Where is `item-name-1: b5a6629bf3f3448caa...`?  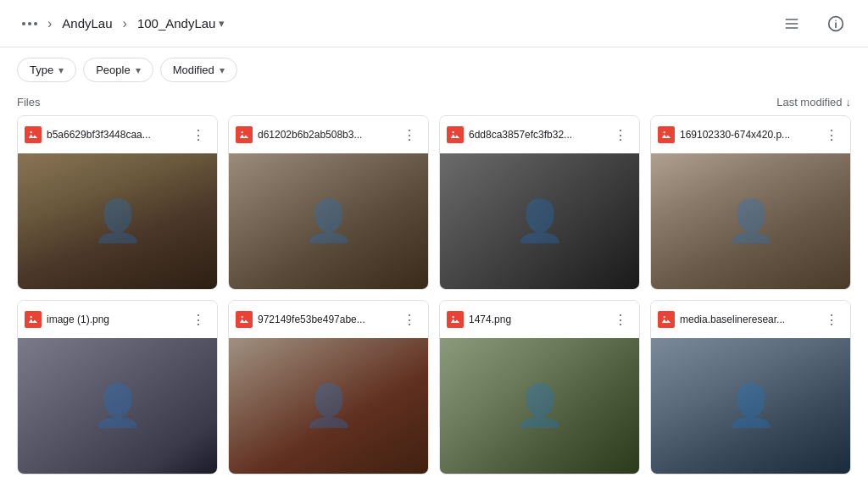
item-name-1: b5a6629bf3f3448caa... is located at coordinates (117, 135).